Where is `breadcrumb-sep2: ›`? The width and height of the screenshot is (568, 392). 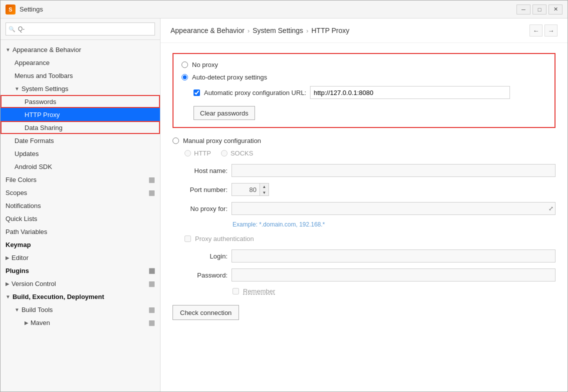
breadcrumb-sep2: › is located at coordinates (307, 31).